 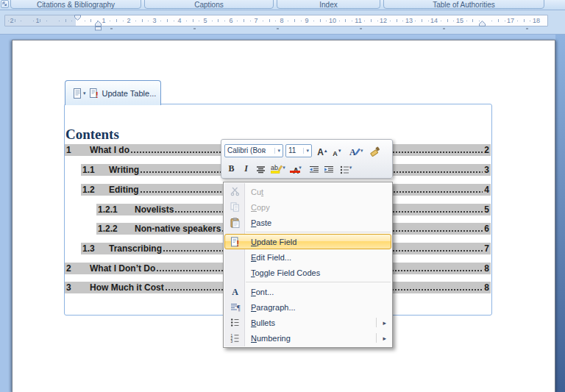 I want to click on toc-field-tab: ▾ ! Update Table..., so click(x=113, y=93).